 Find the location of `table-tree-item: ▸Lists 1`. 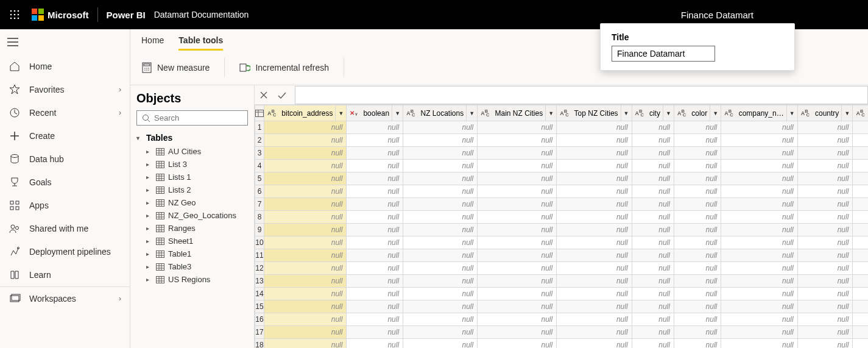

table-tree-item: ▸Lists 1 is located at coordinates (192, 177).